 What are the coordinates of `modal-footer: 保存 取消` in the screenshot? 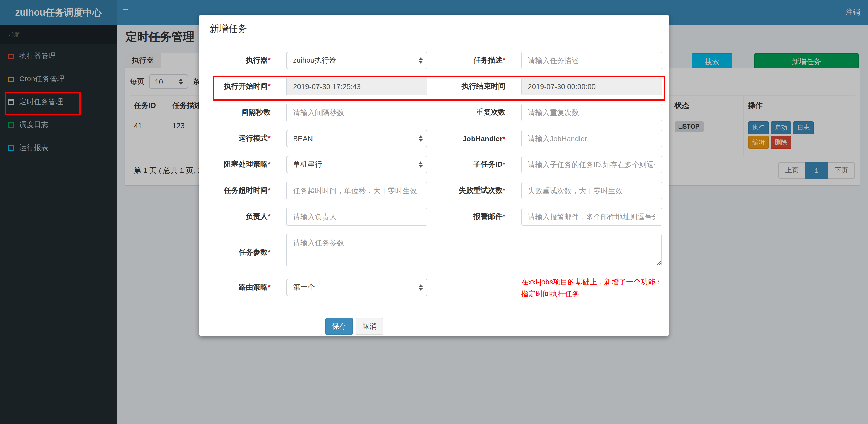 It's located at (434, 323).